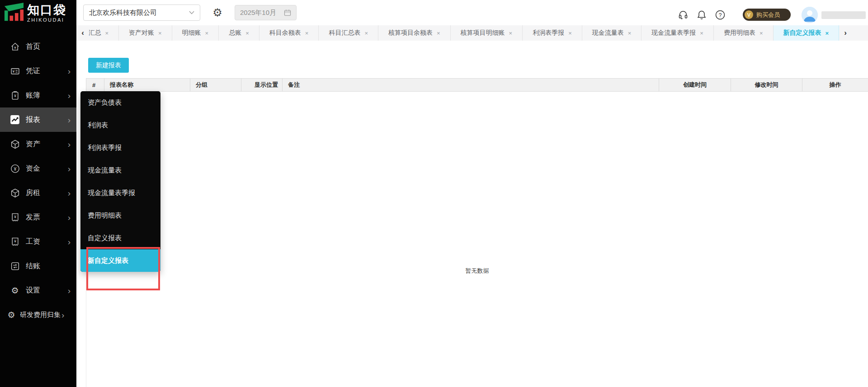  Describe the element at coordinates (196, 33) in the screenshot. I see `tab-mingxizhang: 明细账×` at that location.